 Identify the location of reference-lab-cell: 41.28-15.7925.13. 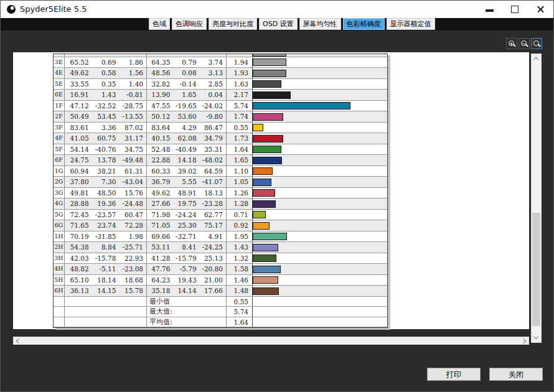
(187, 259).